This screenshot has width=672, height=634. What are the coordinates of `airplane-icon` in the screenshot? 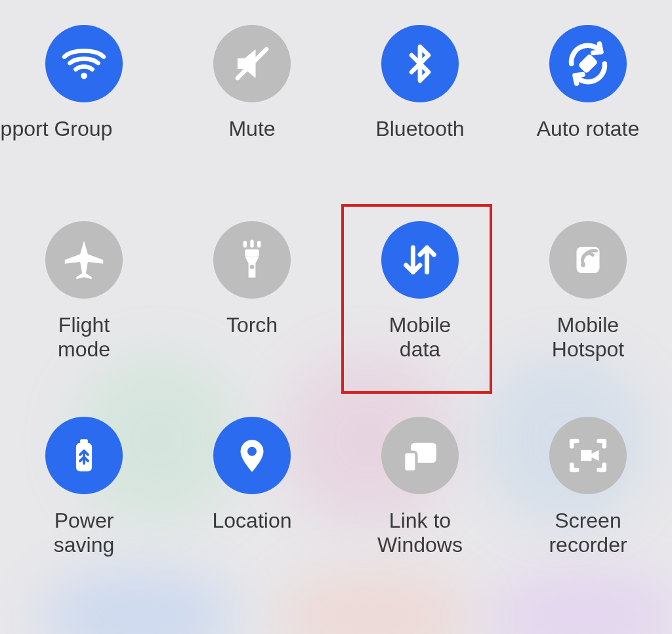 It's located at (84, 260).